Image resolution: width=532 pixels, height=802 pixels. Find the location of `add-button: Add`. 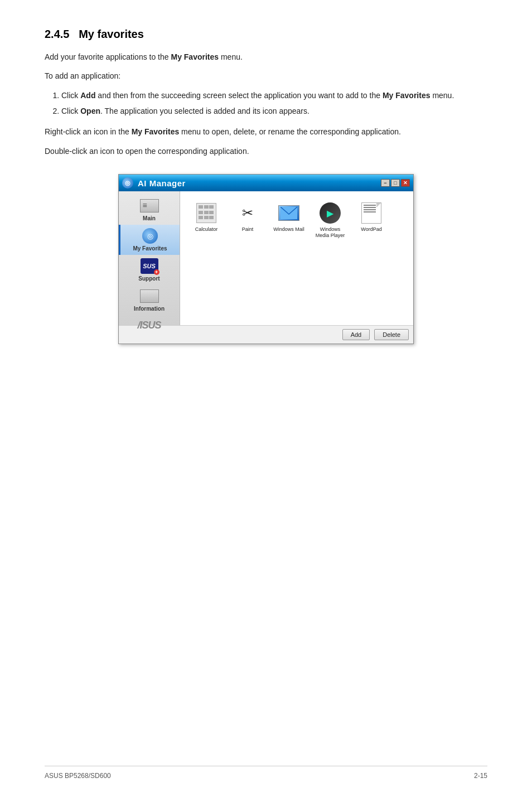

add-button: Add is located at coordinates (356, 335).